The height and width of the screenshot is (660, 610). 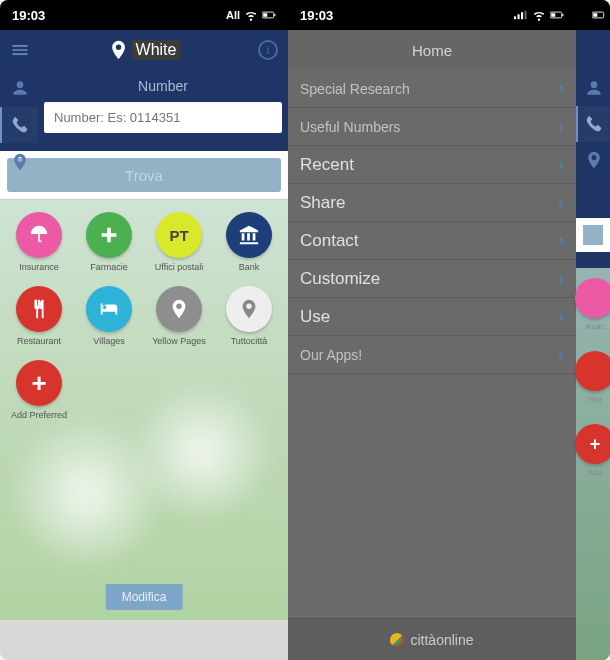 I want to click on add-preferred-label: Add Preferred, so click(x=39, y=415).